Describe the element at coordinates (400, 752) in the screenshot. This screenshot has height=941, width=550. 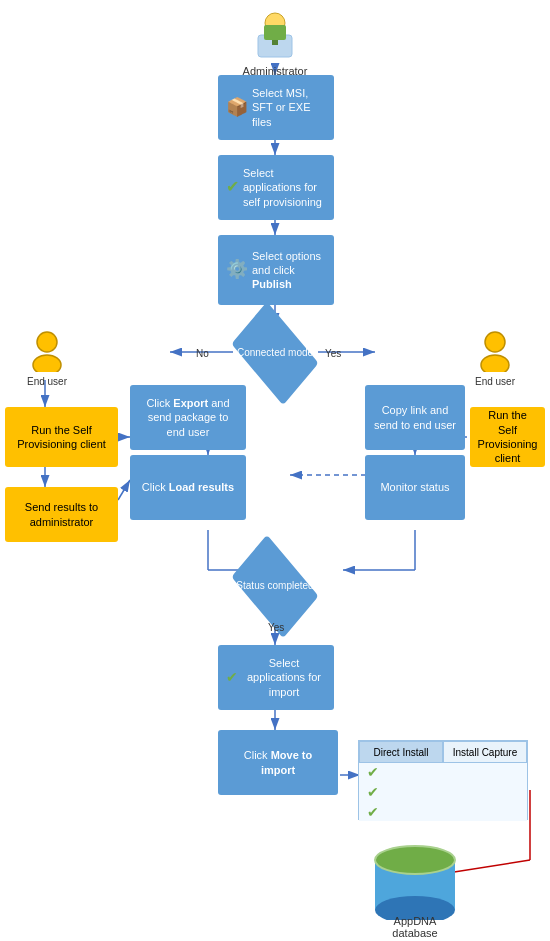
I see `direct-install-label: Direct Install` at that location.